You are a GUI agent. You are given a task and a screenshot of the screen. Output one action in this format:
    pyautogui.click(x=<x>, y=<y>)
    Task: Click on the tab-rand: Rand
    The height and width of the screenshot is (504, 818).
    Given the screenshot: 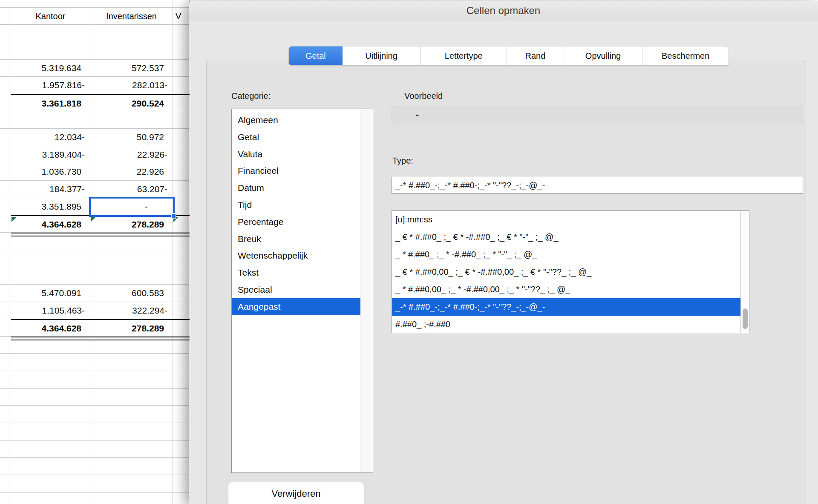 What is the action you would take?
    pyautogui.click(x=536, y=56)
    